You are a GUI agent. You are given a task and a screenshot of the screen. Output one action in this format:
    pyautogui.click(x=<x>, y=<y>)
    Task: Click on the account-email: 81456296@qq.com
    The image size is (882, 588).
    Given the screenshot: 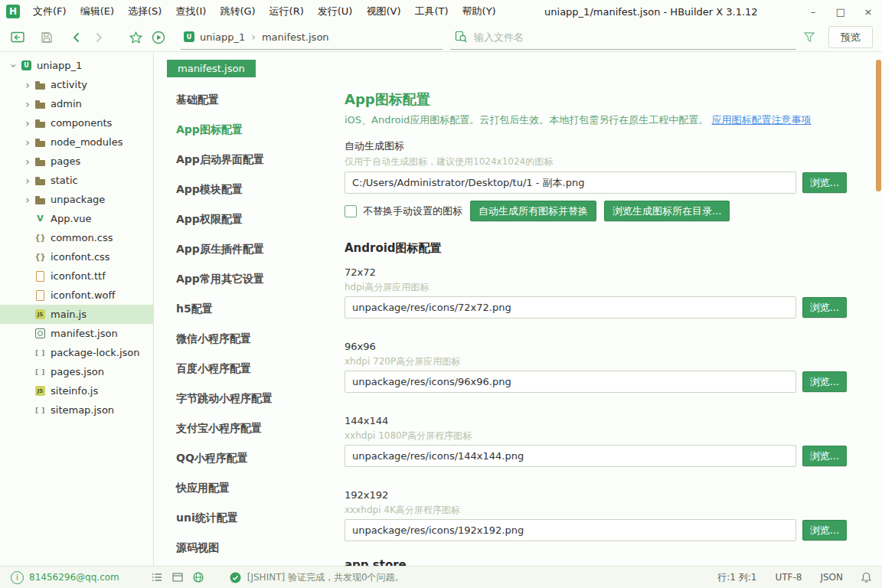 What is the action you would take?
    pyautogui.click(x=74, y=577)
    